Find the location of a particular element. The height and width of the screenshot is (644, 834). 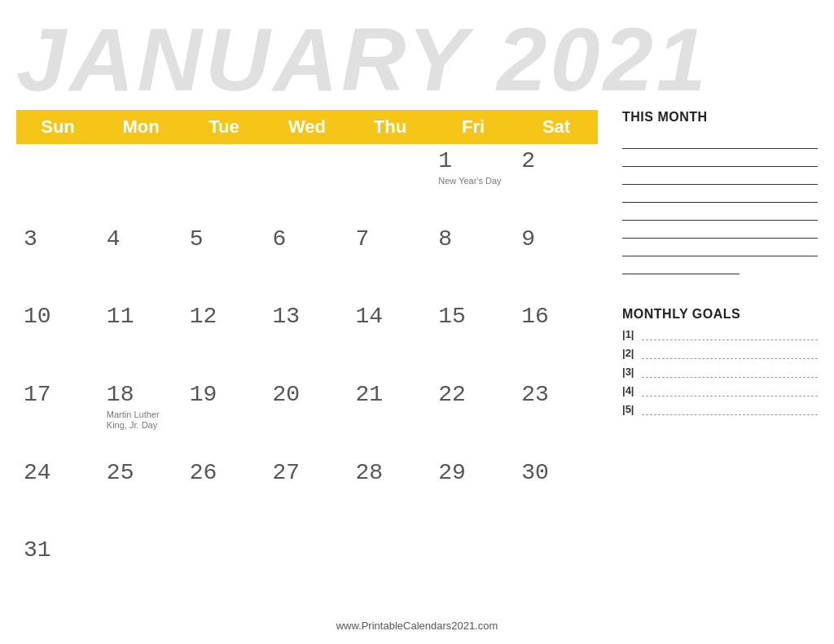

day-header-wed: Wed is located at coordinates (307, 127).